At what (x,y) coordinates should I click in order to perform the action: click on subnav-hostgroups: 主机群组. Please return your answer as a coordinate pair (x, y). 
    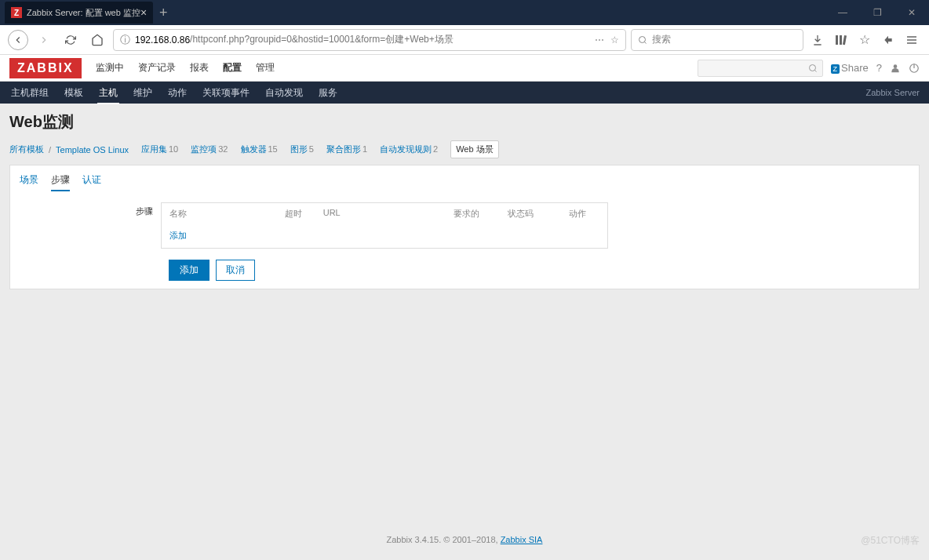
    Looking at the image, I should click on (30, 93).